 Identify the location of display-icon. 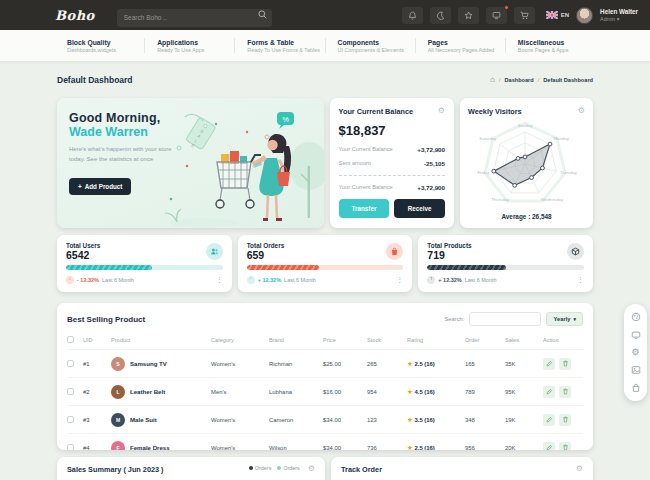
(636, 335).